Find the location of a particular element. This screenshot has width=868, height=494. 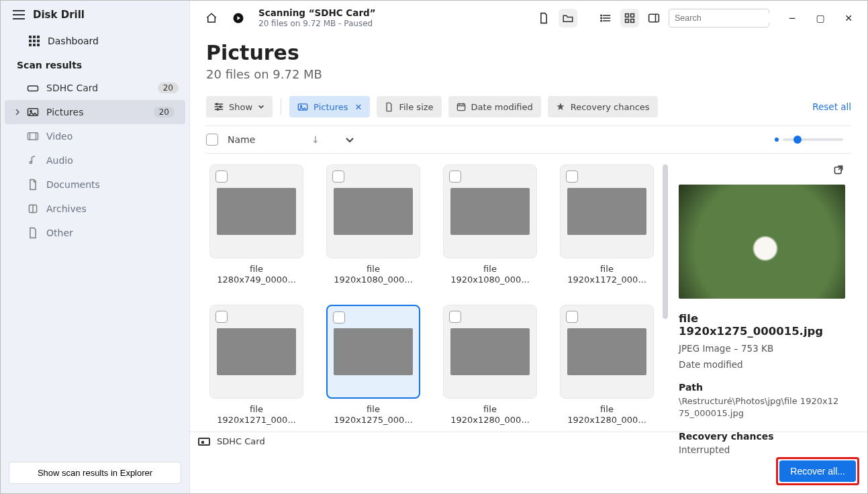

home-icon is located at coordinates (211, 18).